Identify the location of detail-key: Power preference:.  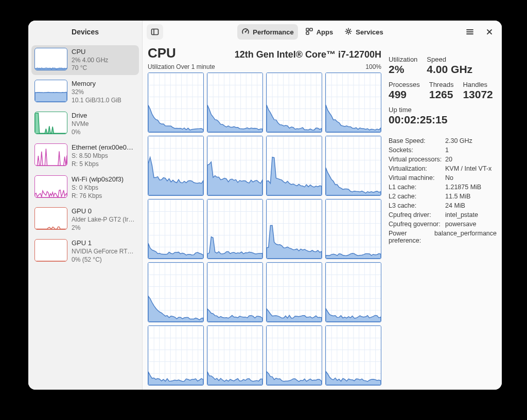
(412, 237).